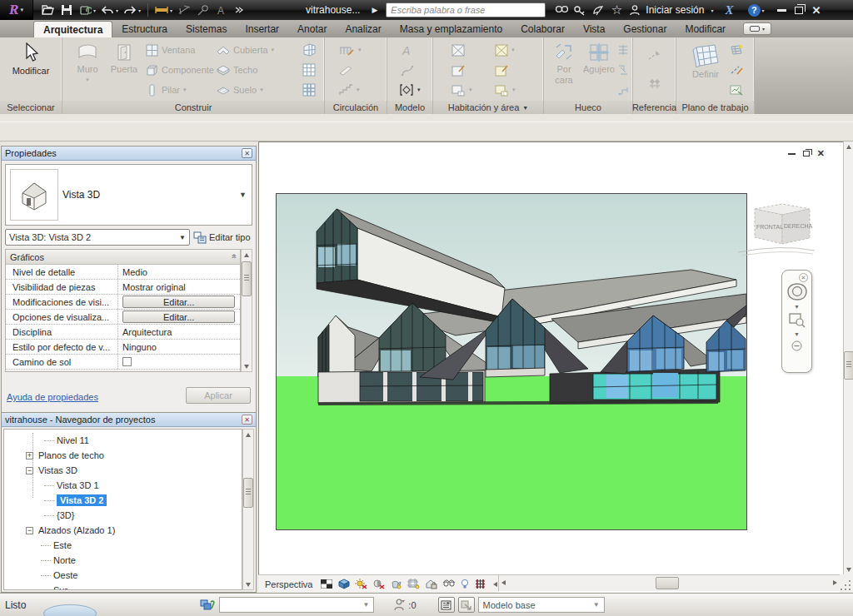  Describe the element at coordinates (410, 107) in the screenshot. I see `panel-label: Modelo` at that location.